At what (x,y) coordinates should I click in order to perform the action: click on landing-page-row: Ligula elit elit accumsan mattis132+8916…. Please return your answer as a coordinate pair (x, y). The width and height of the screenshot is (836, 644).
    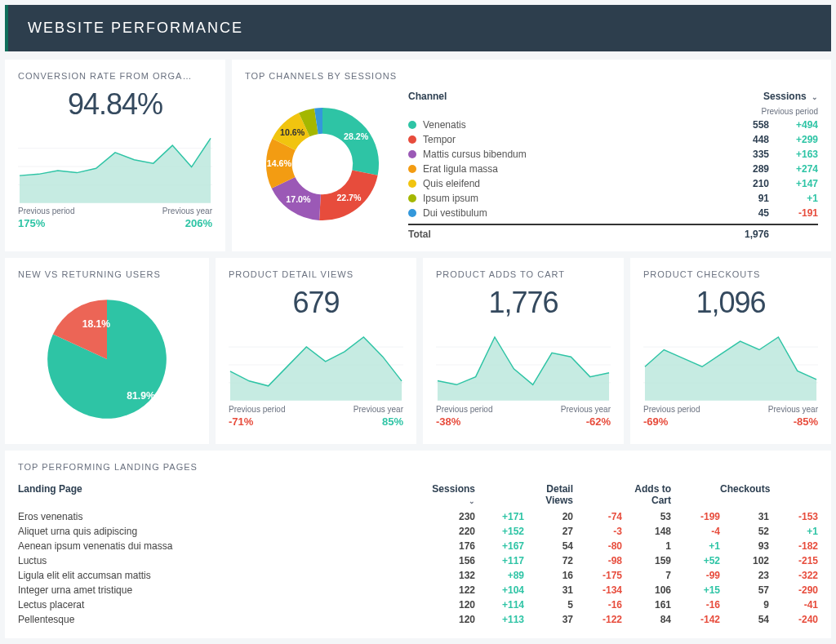
    Looking at the image, I should click on (418, 575).